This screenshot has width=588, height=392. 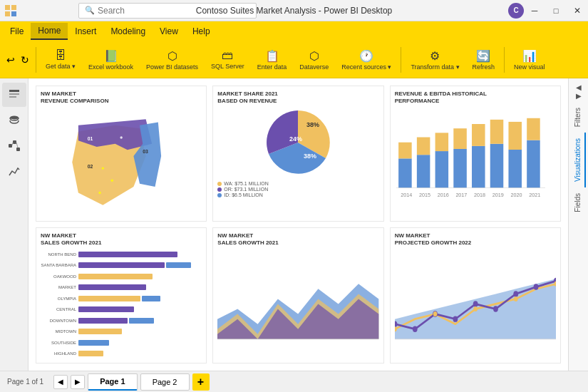 What do you see at coordinates (530, 60) in the screenshot?
I see `new-visual-button: 📊 New visual` at bounding box center [530, 60].